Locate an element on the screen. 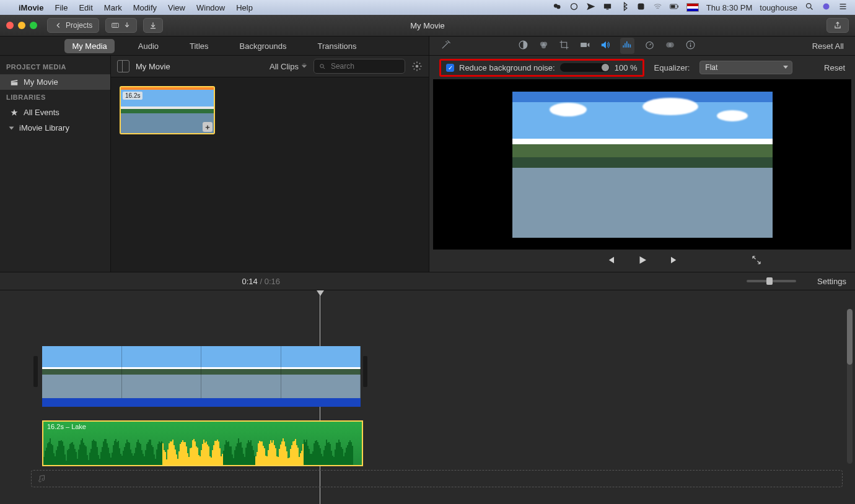 The height and width of the screenshot is (504, 855). crop-icon is located at coordinates (564, 46).